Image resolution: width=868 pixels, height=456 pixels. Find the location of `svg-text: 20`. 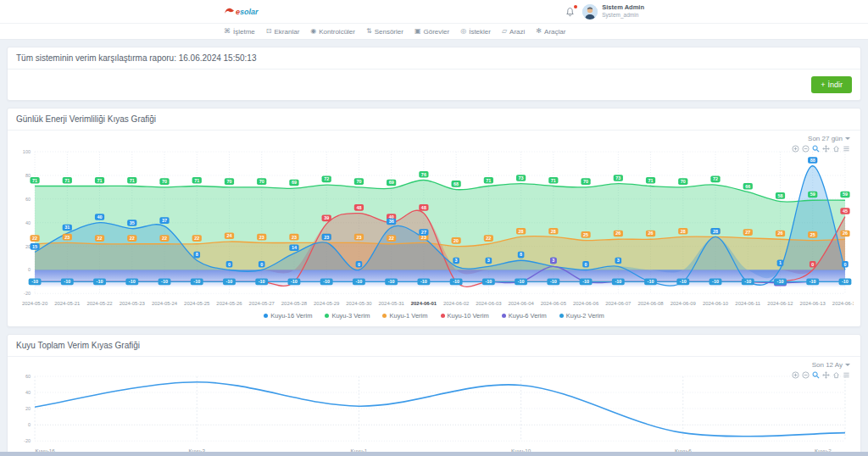

svg-text: 20 is located at coordinates (456, 241).